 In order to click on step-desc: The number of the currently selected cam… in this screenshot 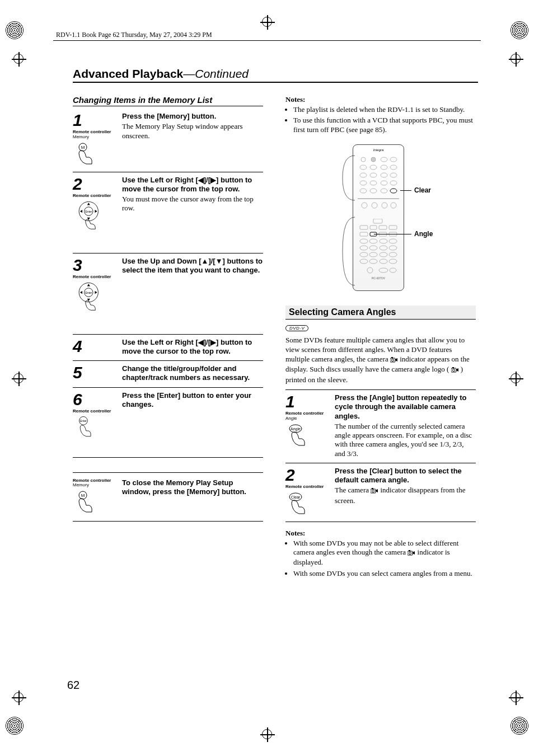, I will do `click(405, 440)`.